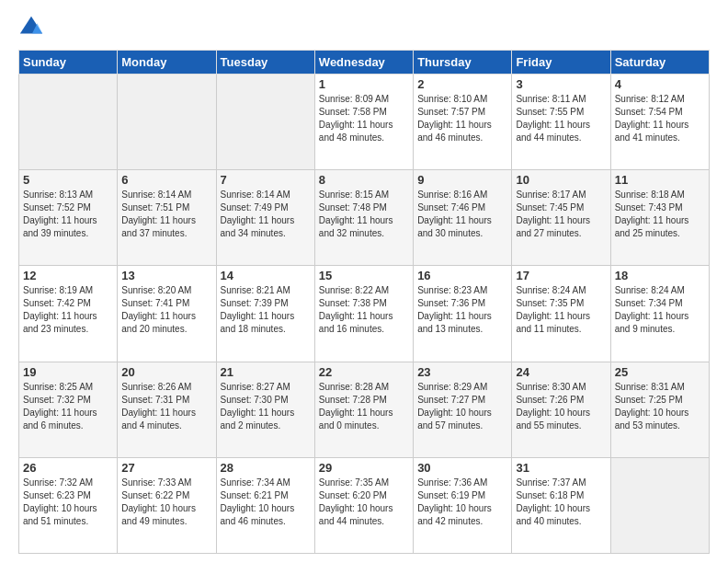 The height and width of the screenshot is (563, 728). I want to click on day-info: Sunrise: 8:14 AM Sunset: 7:49 PM Dayligh…, so click(266, 214).